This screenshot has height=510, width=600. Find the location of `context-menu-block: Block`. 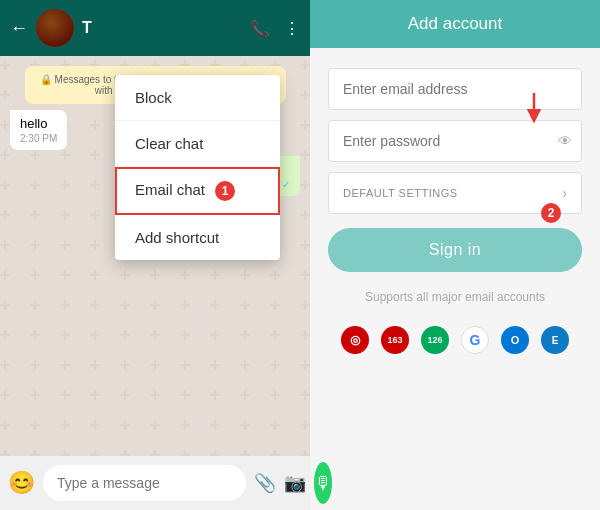

context-menu-block: Block is located at coordinates (198, 98).